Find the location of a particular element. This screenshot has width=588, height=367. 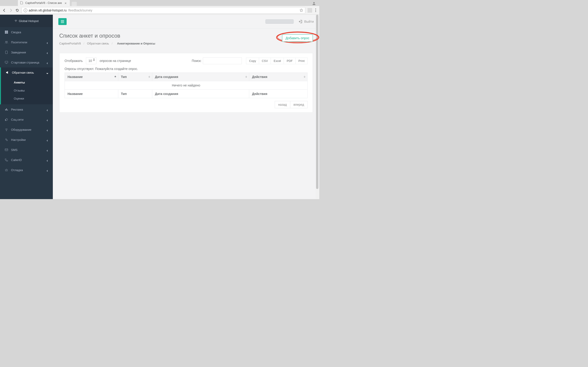

browser-tab: CaptivePortalV8 - Список анк × is located at coordinates (44, 3).